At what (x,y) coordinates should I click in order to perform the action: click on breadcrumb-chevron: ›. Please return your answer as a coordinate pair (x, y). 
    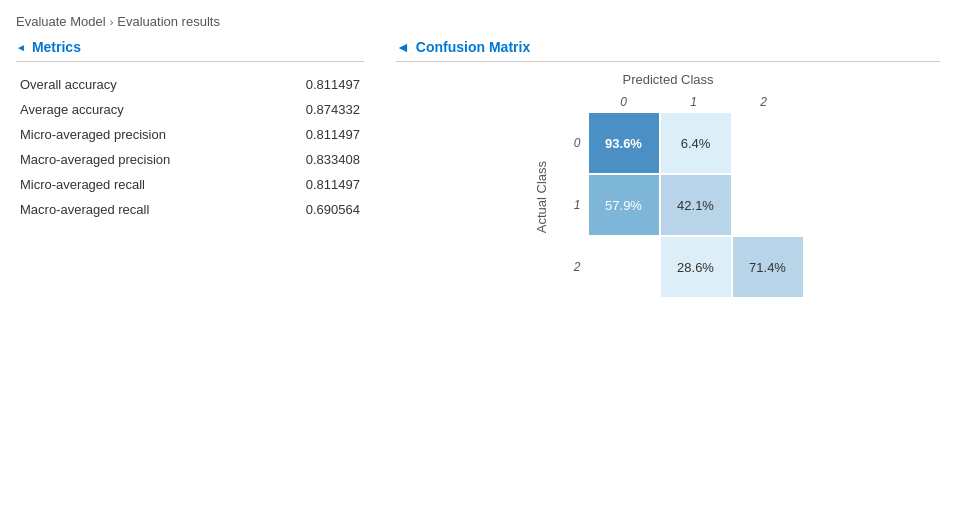
    Looking at the image, I should click on (112, 22).